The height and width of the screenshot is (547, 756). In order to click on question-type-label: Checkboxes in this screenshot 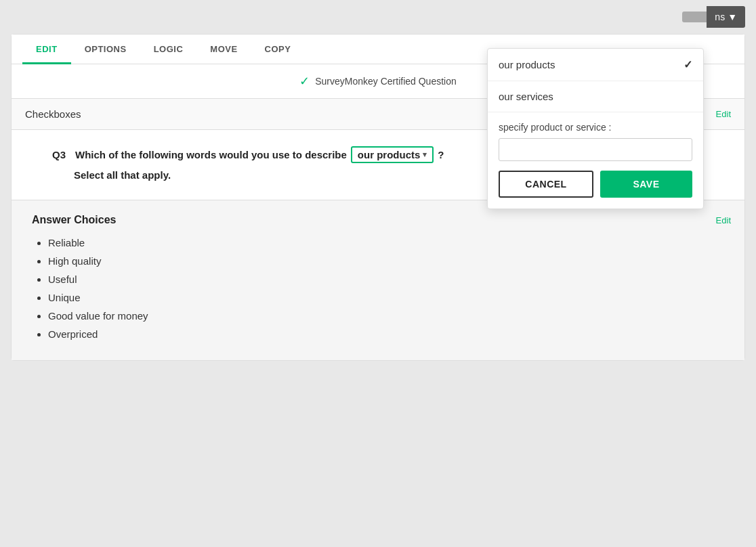, I will do `click(53, 114)`.